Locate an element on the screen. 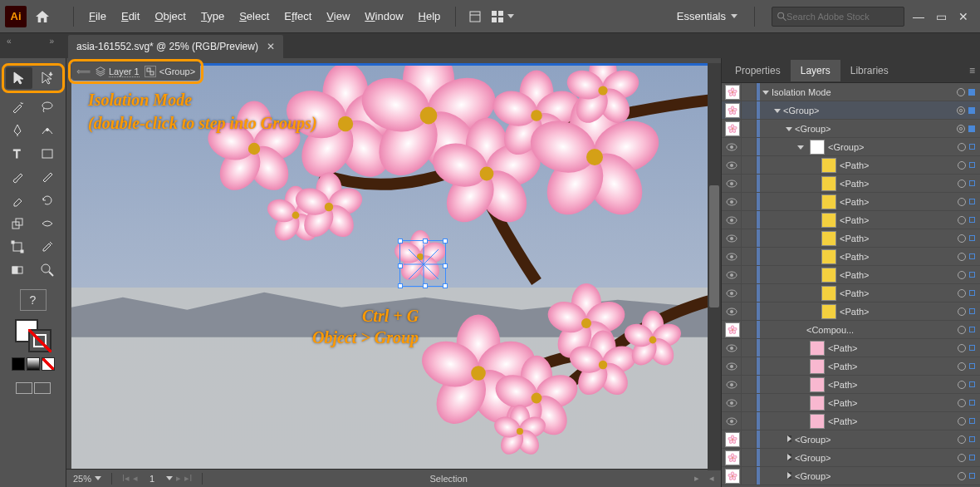 This screenshot has height=487, width=980. panel-tab-layers: Layers is located at coordinates (816, 71).